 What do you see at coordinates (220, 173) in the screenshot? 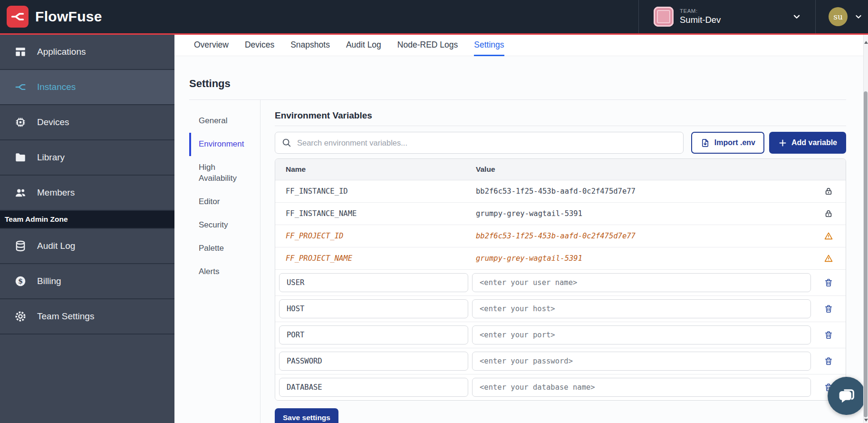
I see `settings-subnav-high-availability: High Availability` at bounding box center [220, 173].